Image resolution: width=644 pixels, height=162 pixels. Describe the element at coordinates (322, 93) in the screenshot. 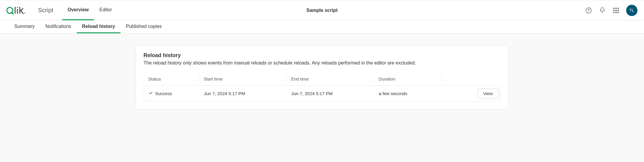

I see `table-body: Success Jun 7, 2024 5:17 PM Jun 7, 2024 …` at that location.